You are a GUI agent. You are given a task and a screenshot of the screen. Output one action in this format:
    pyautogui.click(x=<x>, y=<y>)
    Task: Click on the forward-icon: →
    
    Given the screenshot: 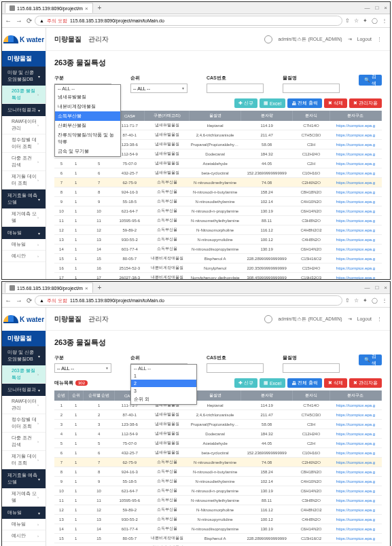 What is the action you would take?
    pyautogui.click(x=19, y=20)
    